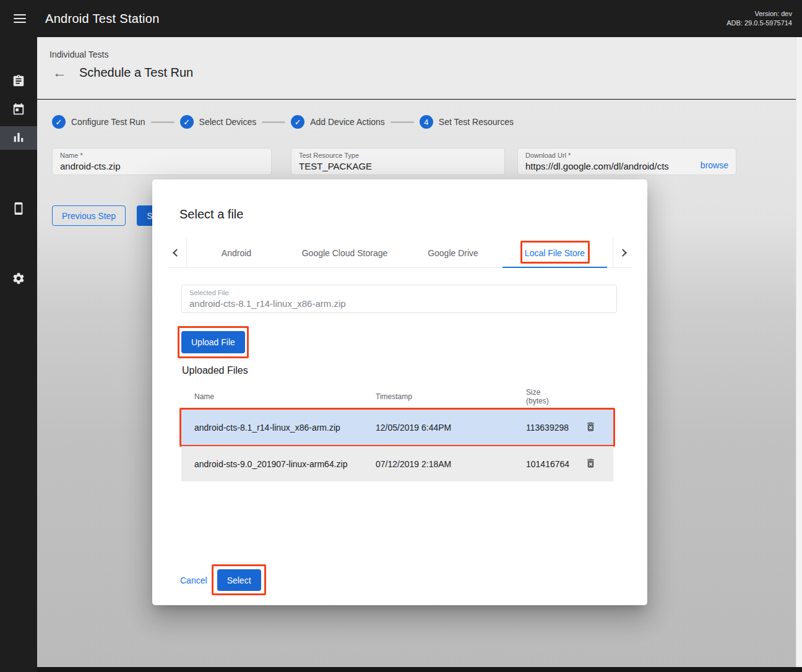  I want to click on size-cell: 101416764, so click(552, 464).